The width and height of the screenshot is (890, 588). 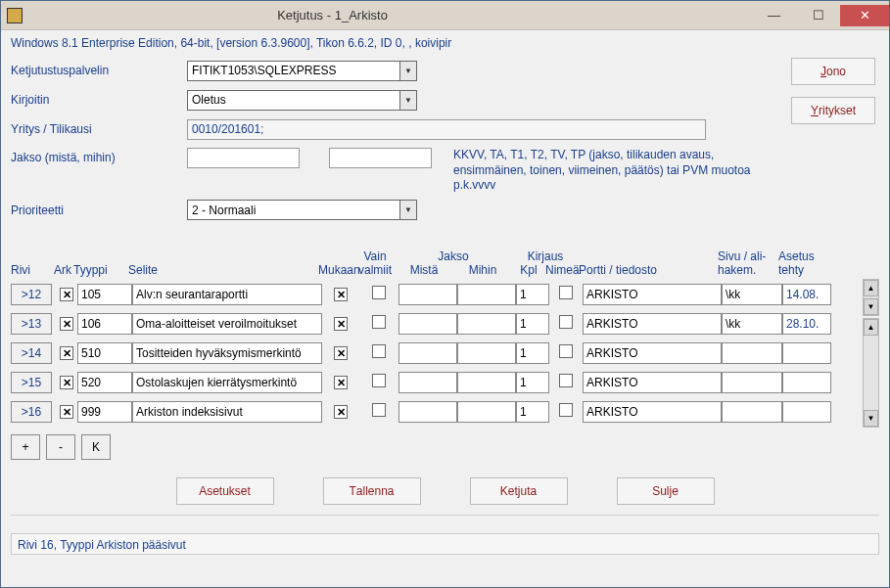 I want to click on scrollbar-lower: ▲ ▼, so click(x=871, y=373).